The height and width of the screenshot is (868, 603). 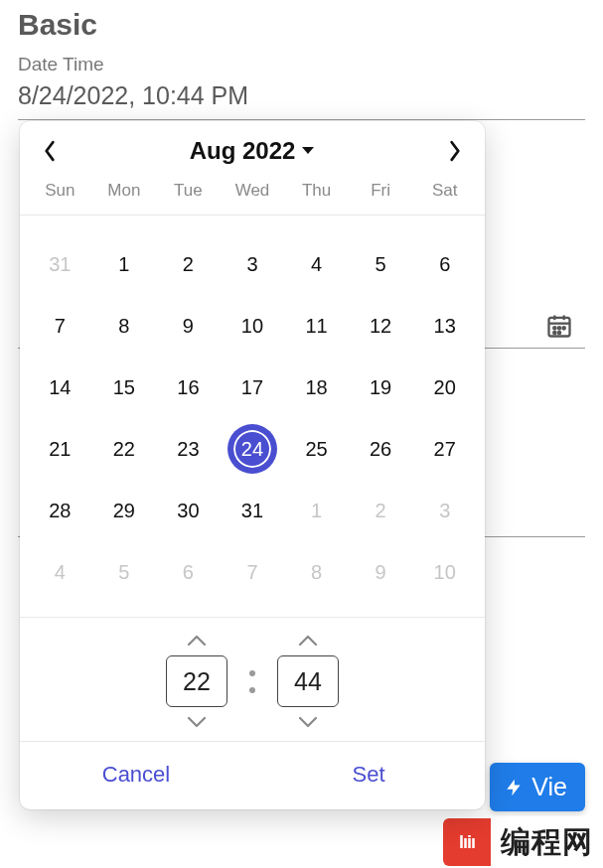 What do you see at coordinates (381, 387) in the screenshot?
I see `day-cell: 19` at bounding box center [381, 387].